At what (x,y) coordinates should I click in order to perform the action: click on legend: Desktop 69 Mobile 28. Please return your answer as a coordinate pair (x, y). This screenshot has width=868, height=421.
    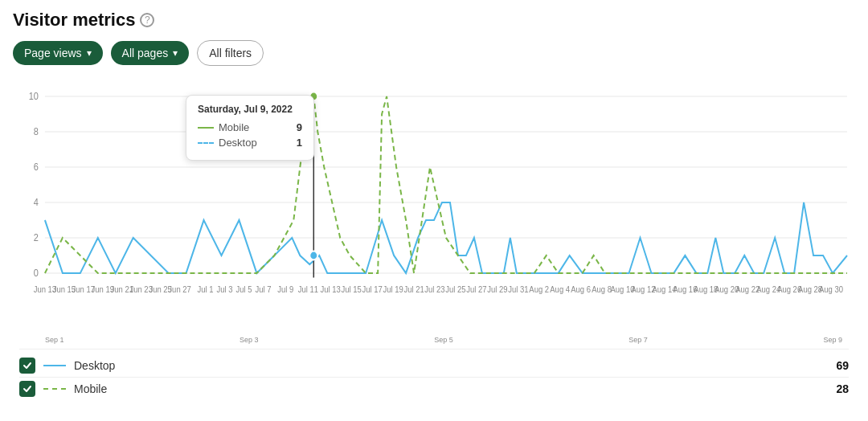
    Looking at the image, I should click on (434, 374).